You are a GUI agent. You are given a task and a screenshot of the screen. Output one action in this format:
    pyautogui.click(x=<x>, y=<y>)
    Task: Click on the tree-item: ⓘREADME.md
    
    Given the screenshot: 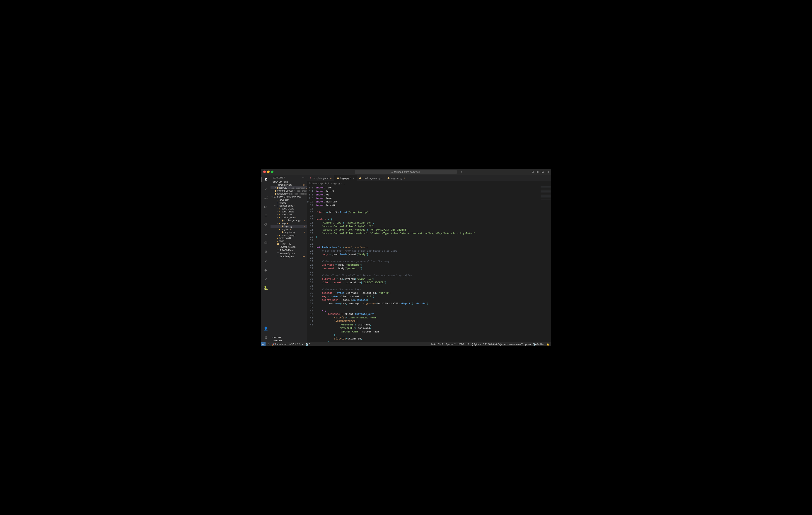 What is the action you would take?
    pyautogui.click(x=289, y=250)
    